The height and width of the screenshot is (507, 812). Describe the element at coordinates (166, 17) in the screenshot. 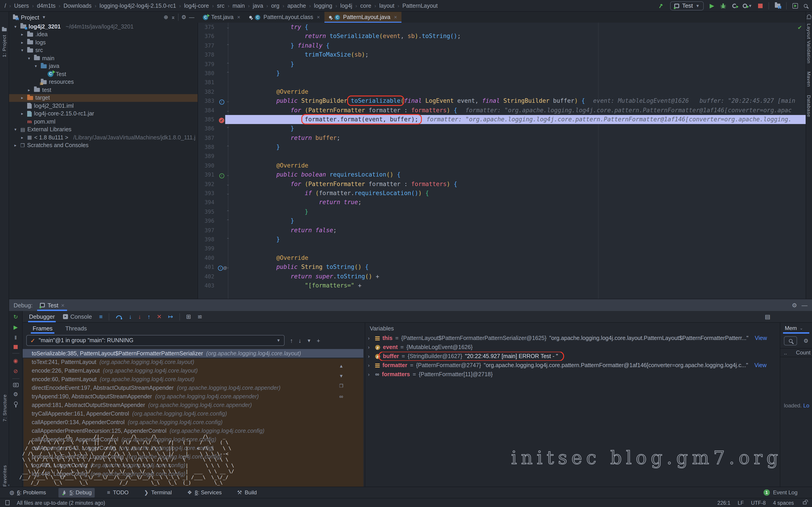

I see `locate-file-icon: ⊕` at that location.